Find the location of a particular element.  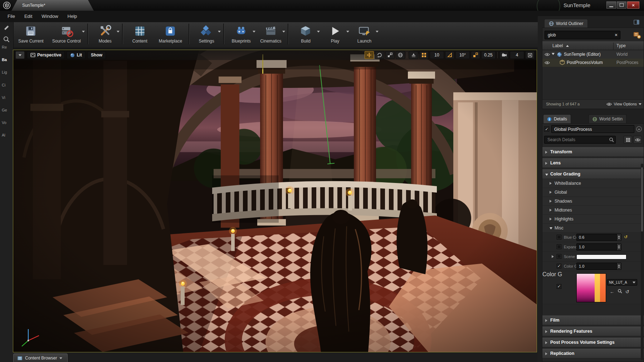

viewport-lit-button: Lit is located at coordinates (76, 55).